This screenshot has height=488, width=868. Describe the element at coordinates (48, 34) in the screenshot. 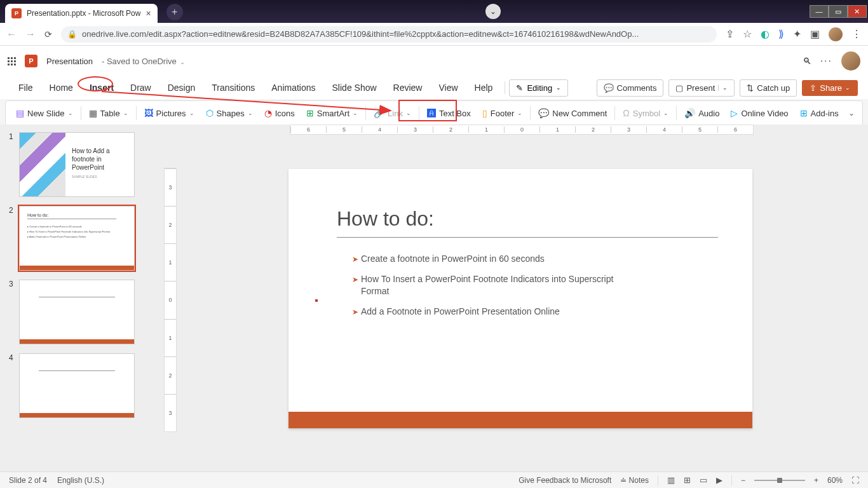

I see `reload-button: ⟳` at that location.